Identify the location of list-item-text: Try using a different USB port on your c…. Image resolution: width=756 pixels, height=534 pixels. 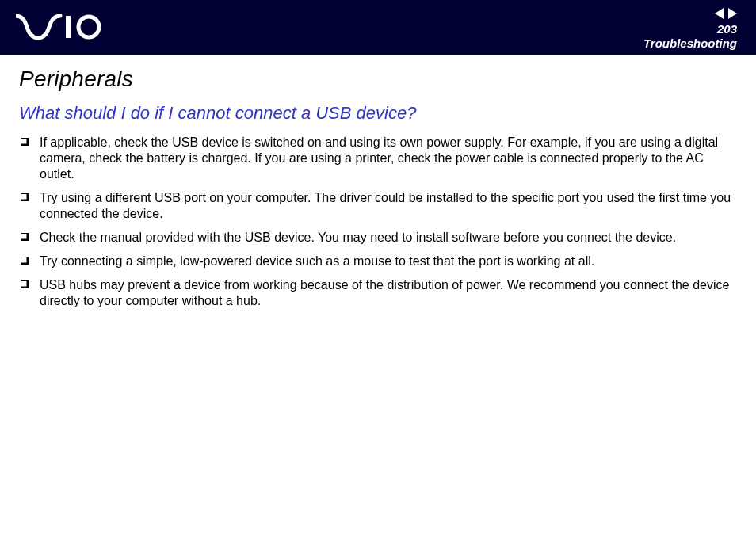
(388, 206).